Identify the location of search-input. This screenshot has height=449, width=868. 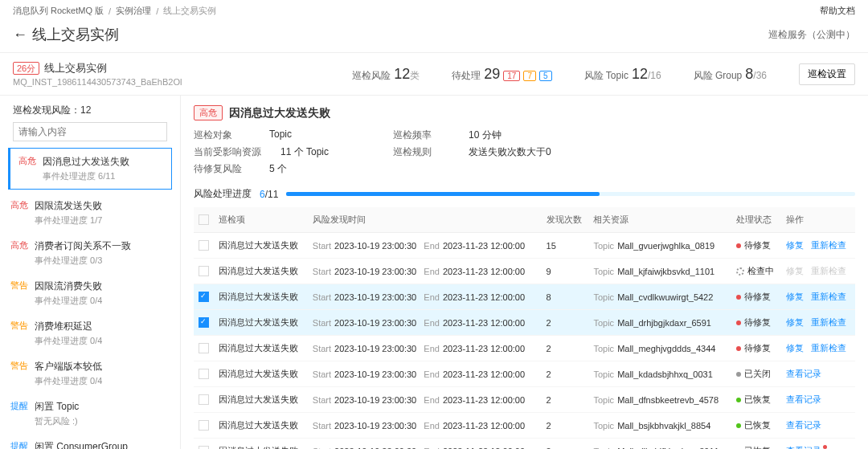
(90, 132).